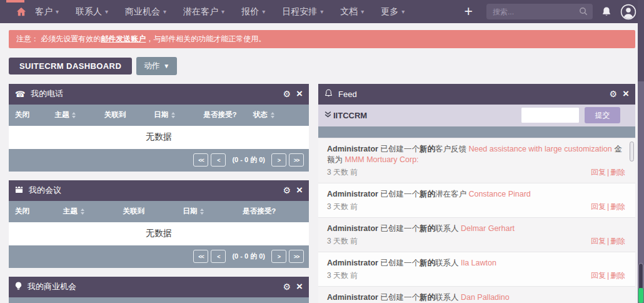  I want to click on quick-create-button: +, so click(469, 11).